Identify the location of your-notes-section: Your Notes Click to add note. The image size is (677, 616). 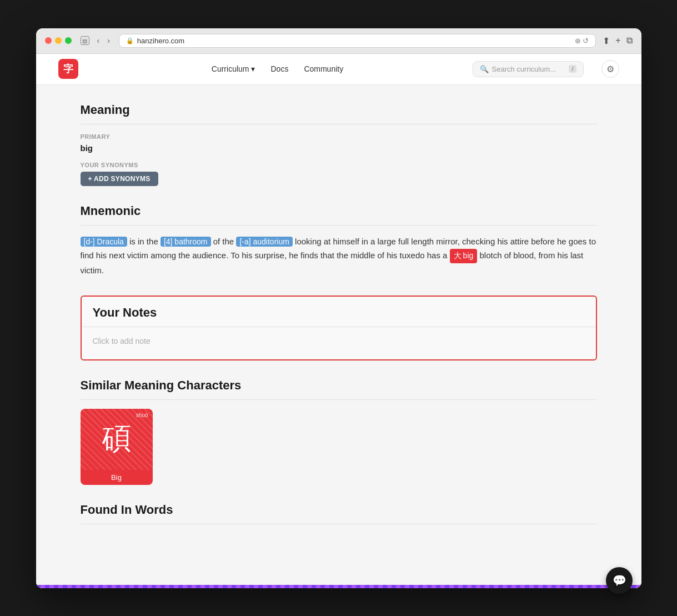
(339, 328).